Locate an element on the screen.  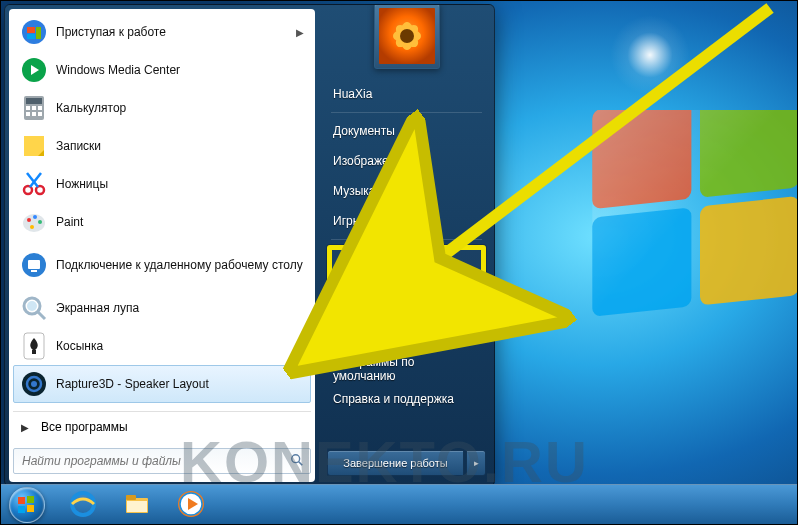
right-item: Изображения is located at coordinates (406, 161).